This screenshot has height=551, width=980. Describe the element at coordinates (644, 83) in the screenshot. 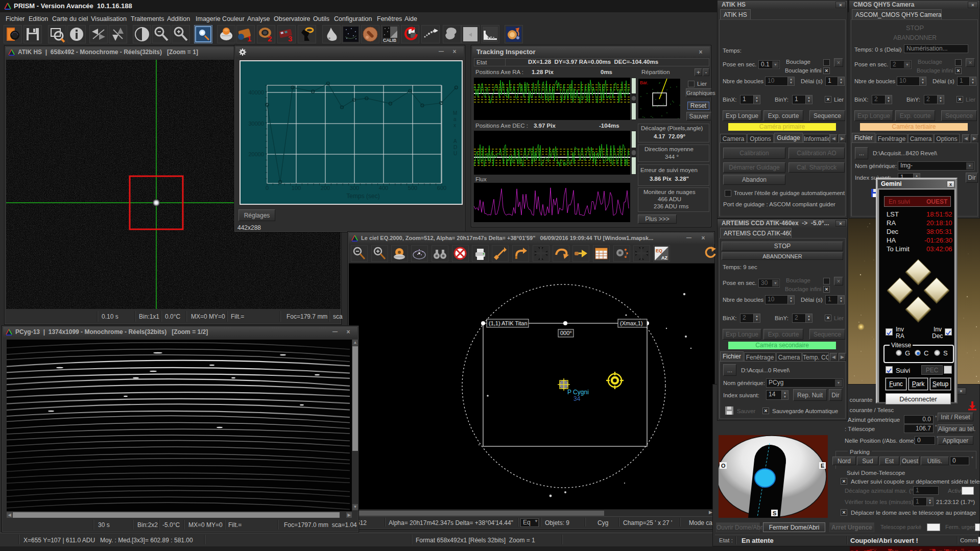

I see `svg-text: Bar.` at that location.